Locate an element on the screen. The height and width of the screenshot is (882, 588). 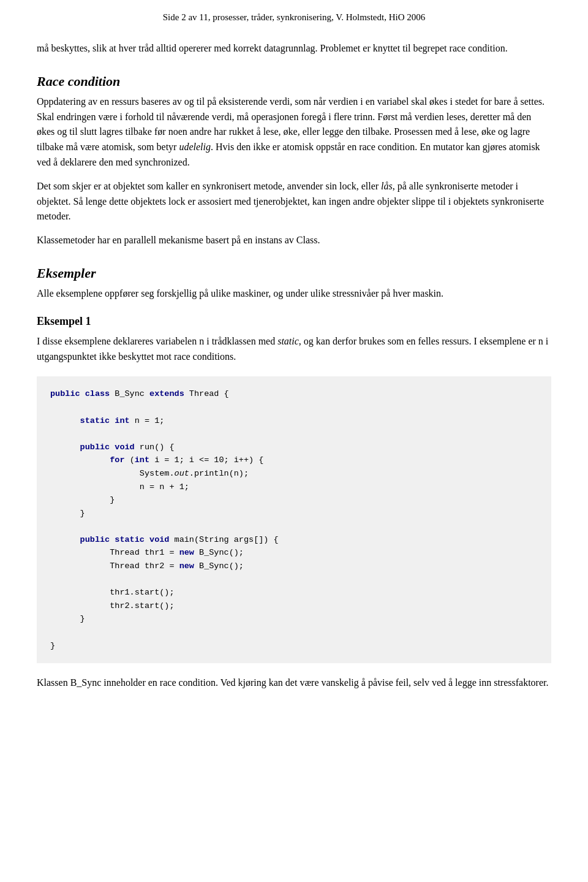
intro-p2: Oppdatering av en ressurs baseres av og … is located at coordinates (294, 132).